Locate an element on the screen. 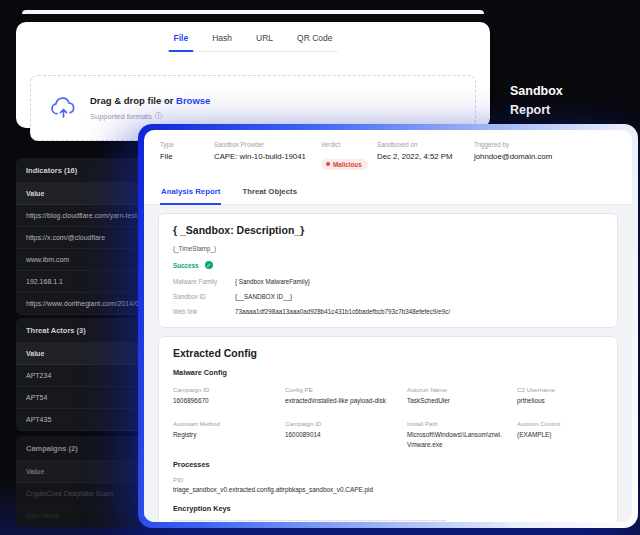 Image resolution: width=640 pixels, height=535 pixels. meta-label: Sandbox Provider is located at coordinates (268, 144).